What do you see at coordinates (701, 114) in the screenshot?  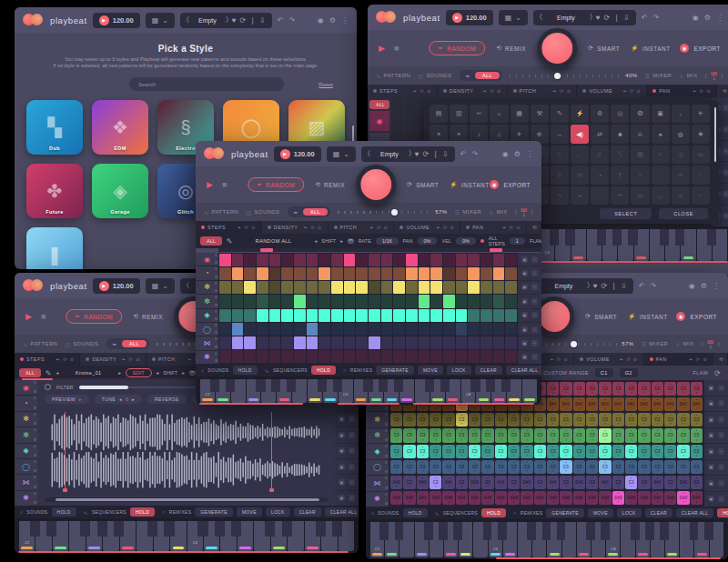 I see `sample-instrument-icon: ✳` at bounding box center [701, 114].